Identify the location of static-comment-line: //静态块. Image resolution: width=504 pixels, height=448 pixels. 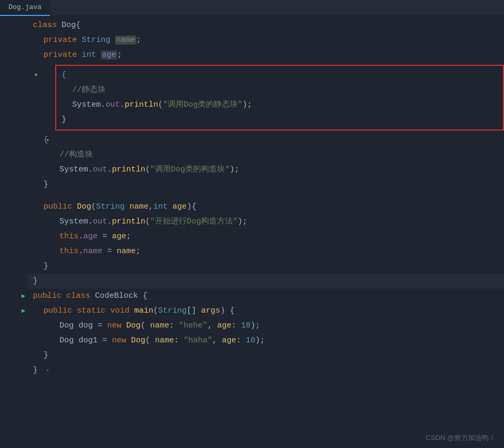
(280, 90).